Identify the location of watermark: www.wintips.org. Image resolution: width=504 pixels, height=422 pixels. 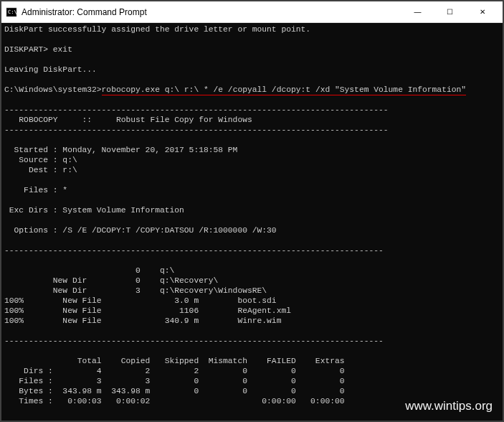
(449, 406).